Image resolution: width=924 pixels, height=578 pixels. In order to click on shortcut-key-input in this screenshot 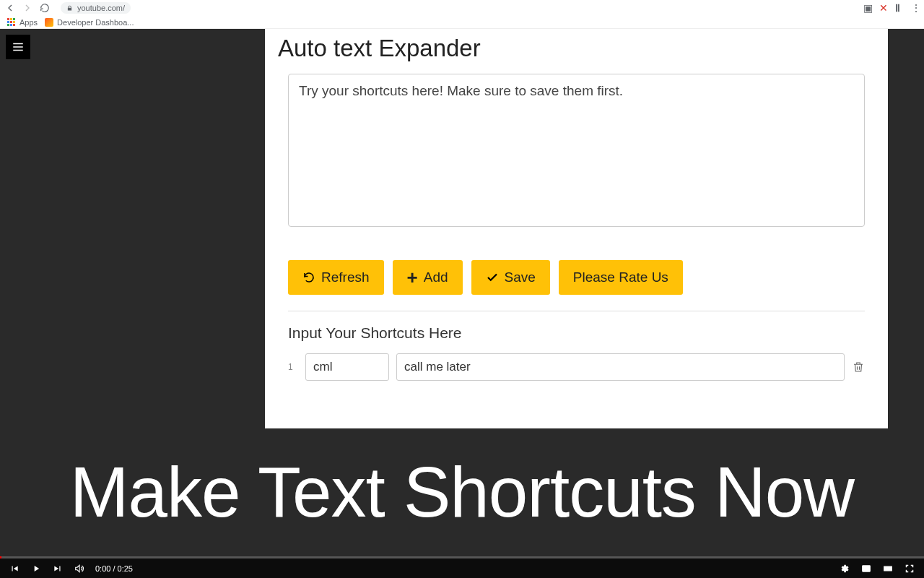, I will do `click(347, 367)`.